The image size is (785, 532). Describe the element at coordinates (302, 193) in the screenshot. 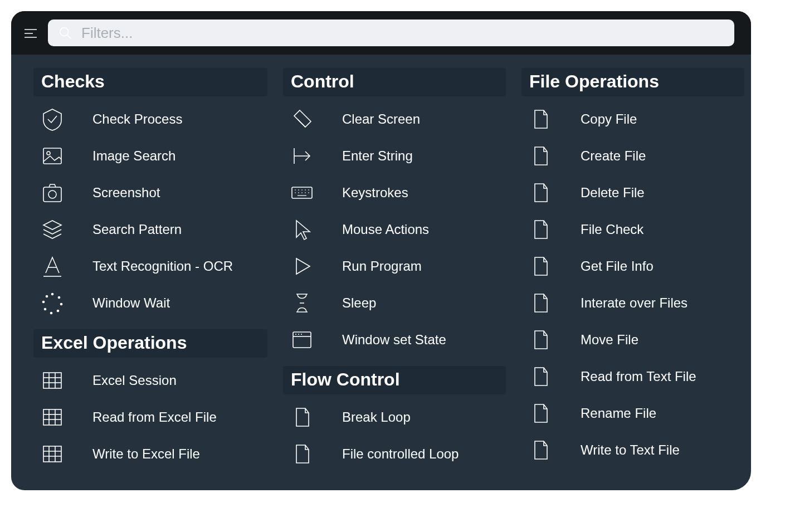

I see `keyboard-icon` at that location.